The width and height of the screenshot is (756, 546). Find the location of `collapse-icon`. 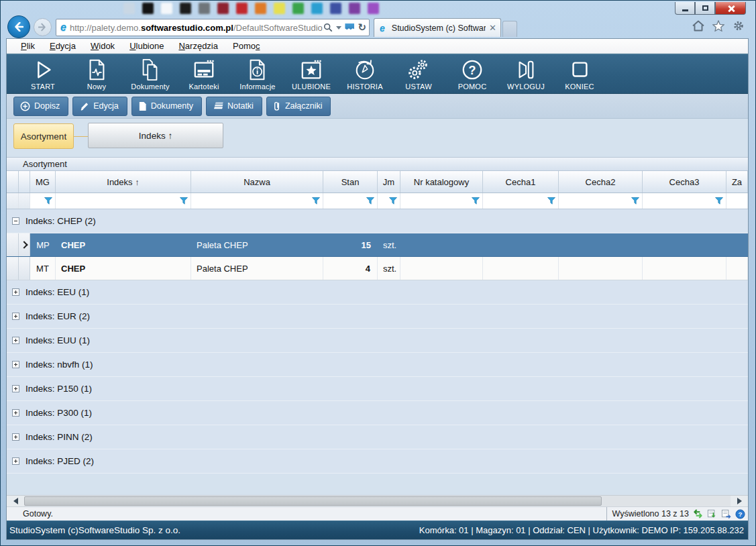

collapse-icon is located at coordinates (16, 221).